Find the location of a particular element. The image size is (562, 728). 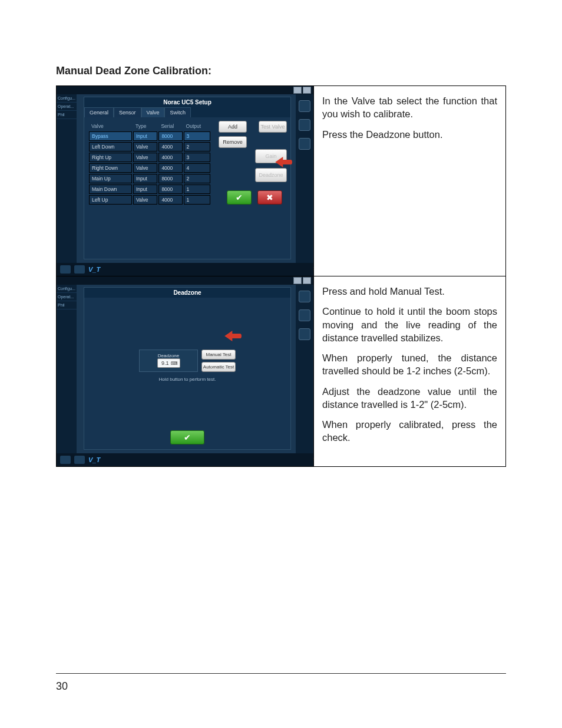

panel-title: Deadzone is located at coordinates (187, 292).